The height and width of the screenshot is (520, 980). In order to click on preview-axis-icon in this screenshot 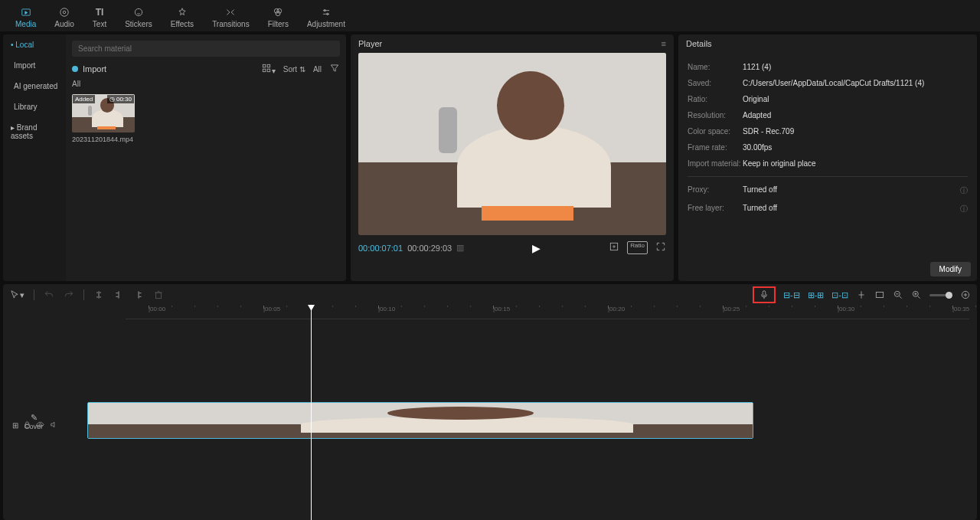, I will do `click(861, 295)`.